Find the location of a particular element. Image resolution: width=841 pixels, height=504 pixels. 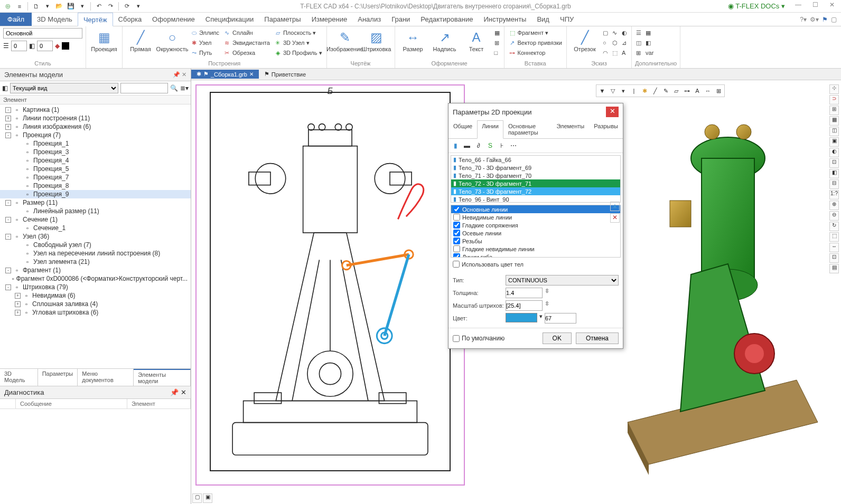

list-up-icon: ▲ is located at coordinates (615, 206).